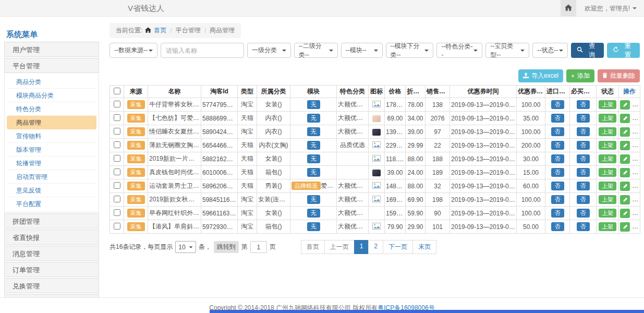  What do you see at coordinates (362, 247) in the screenshot?
I see `page-button: 1` at bounding box center [362, 247].